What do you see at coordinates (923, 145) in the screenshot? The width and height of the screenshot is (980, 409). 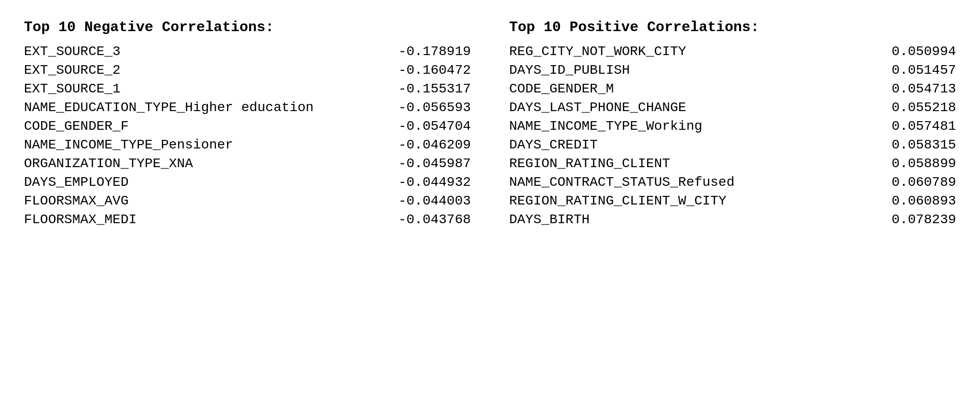 I see `feature-value: 0.058315` at bounding box center [923, 145].